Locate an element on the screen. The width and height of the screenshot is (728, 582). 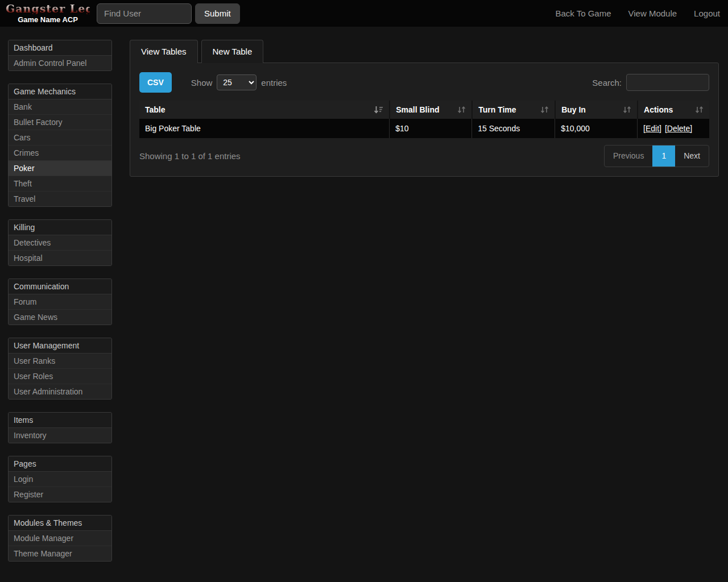
show-label: Show is located at coordinates (202, 83).